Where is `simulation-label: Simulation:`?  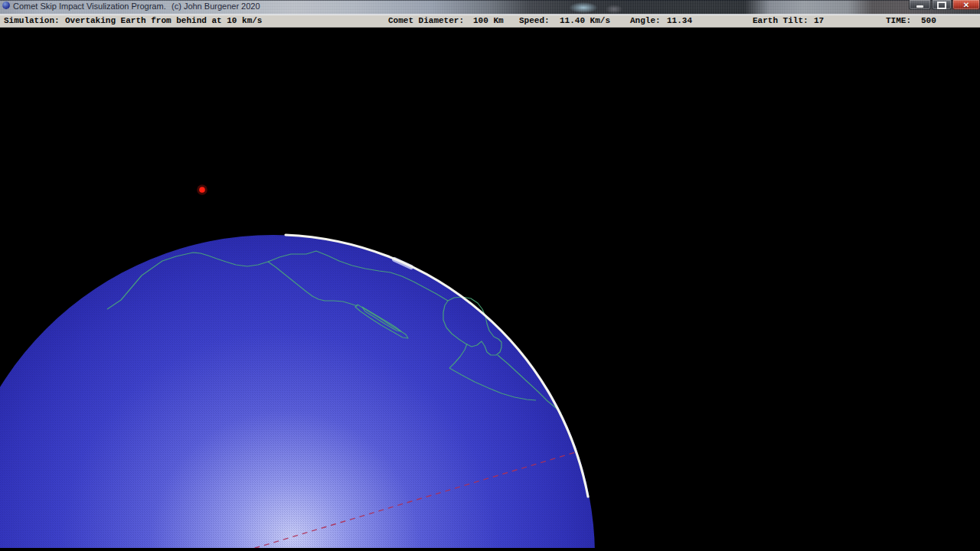 simulation-label: Simulation: is located at coordinates (32, 21).